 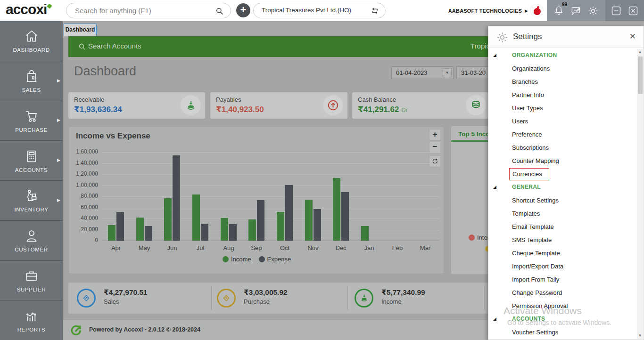 What do you see at coordinates (105, 72) in the screenshot?
I see `page-title: Dashboard` at bounding box center [105, 72].